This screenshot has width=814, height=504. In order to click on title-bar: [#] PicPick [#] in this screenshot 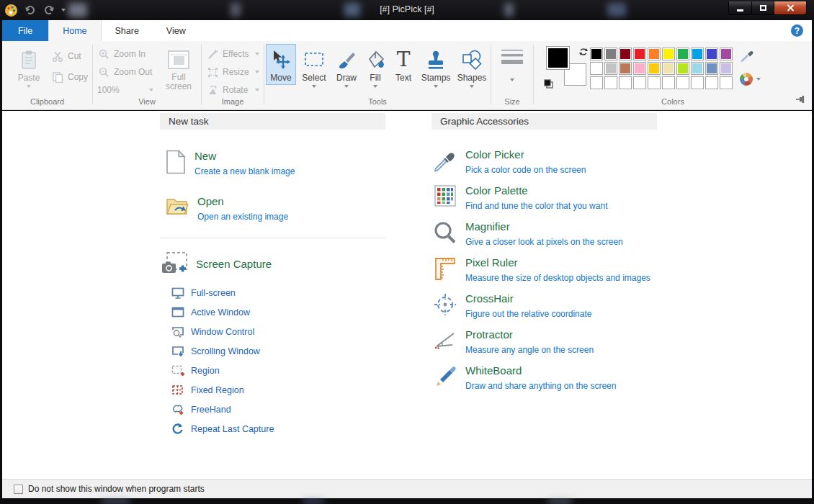, I will do `click(407, 10)`.